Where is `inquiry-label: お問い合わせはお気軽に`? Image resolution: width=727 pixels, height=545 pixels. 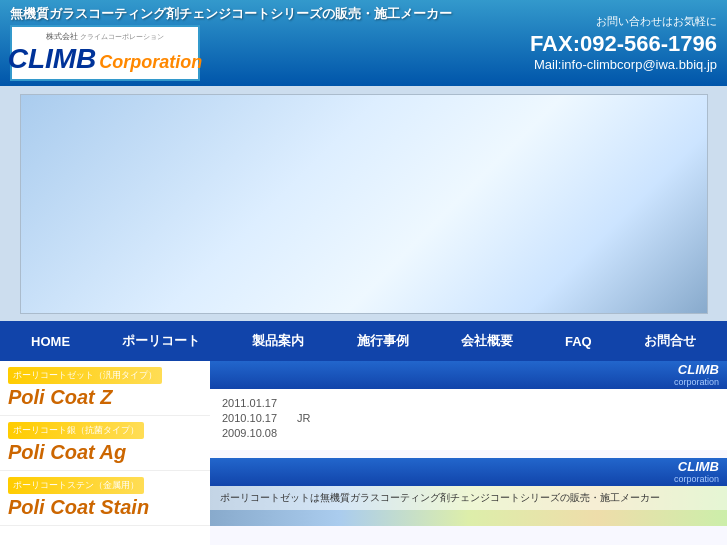
inquiry-label: お問い合わせはお気軽に is located at coordinates (624, 22).